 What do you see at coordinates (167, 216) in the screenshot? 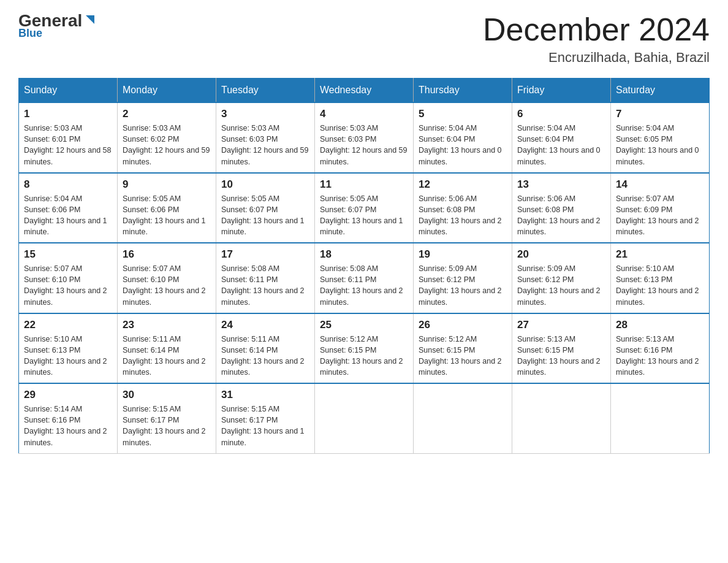
I see `day-info: Sunrise: 5:05 AM Sunset: 6:06 PM Dayligh…` at bounding box center [167, 216].